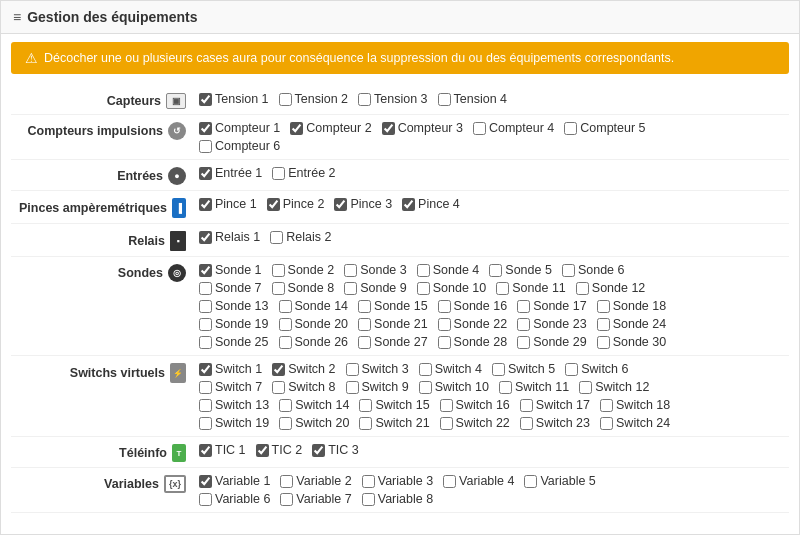 The height and width of the screenshot is (535, 800). Describe the element at coordinates (400, 240) in the screenshot. I see `row-relais: Relais▪ Relais 1 Relais 2` at that location.